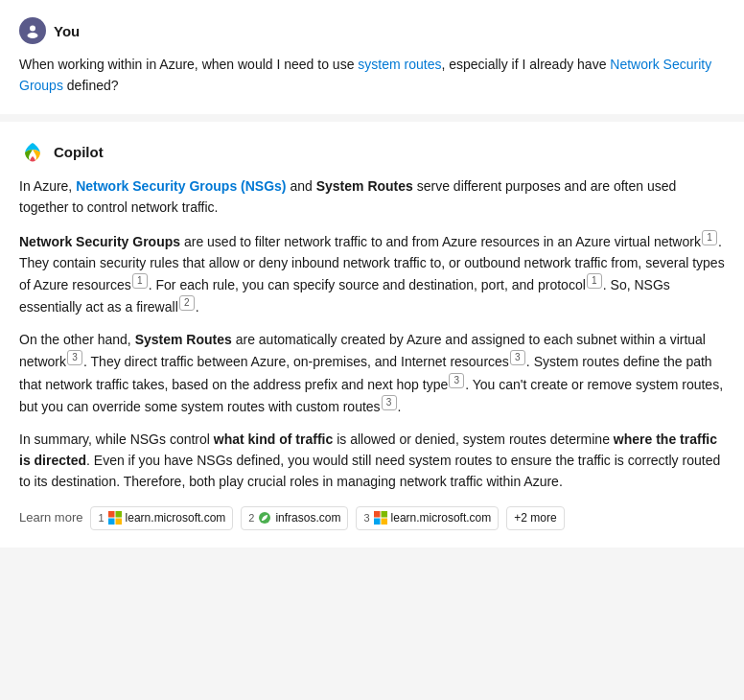  I want to click on more-sources-chip: +2 more, so click(535, 518).